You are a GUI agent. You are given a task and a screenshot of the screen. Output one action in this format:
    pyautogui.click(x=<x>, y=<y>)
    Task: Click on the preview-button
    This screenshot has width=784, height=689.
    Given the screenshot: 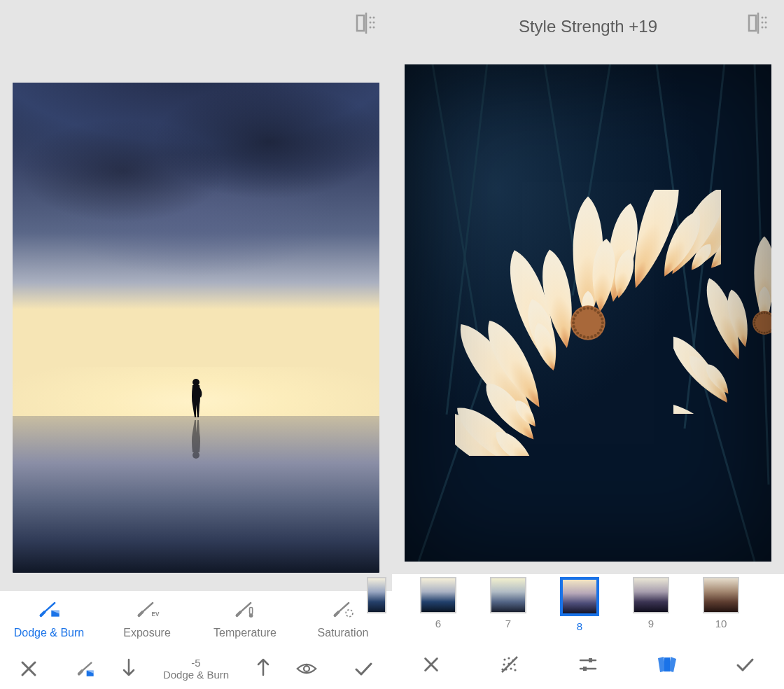 What is the action you would take?
    pyautogui.click(x=307, y=669)
    